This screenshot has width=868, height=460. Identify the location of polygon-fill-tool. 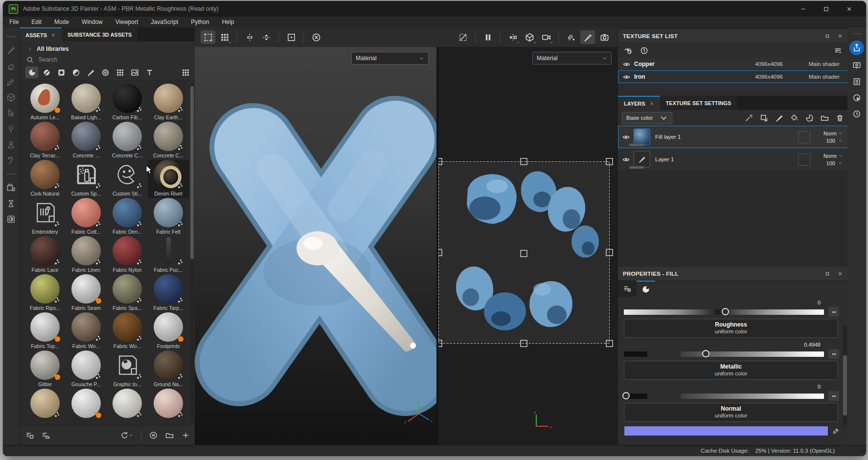
(11, 98).